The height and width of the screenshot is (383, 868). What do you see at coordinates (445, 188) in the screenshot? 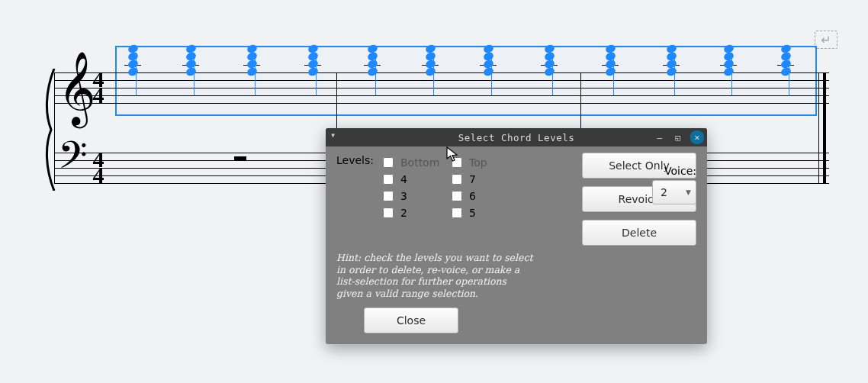
I see `levels-checkboxes: BottomTop473625` at bounding box center [445, 188].